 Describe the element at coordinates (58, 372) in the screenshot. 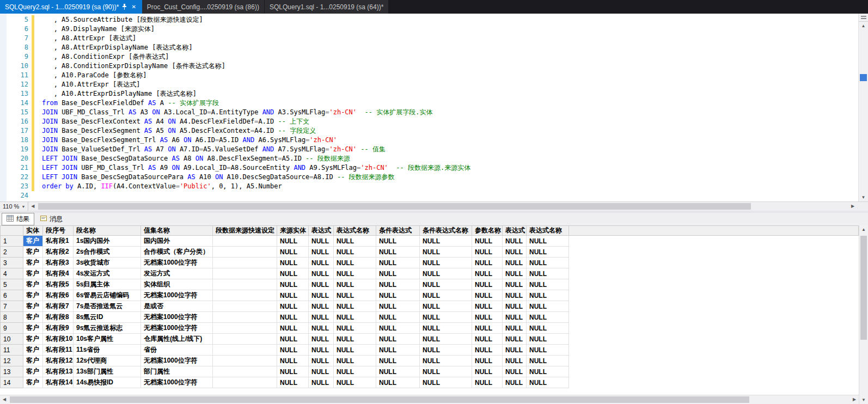

I see `grid-cell: 私有段13` at that location.